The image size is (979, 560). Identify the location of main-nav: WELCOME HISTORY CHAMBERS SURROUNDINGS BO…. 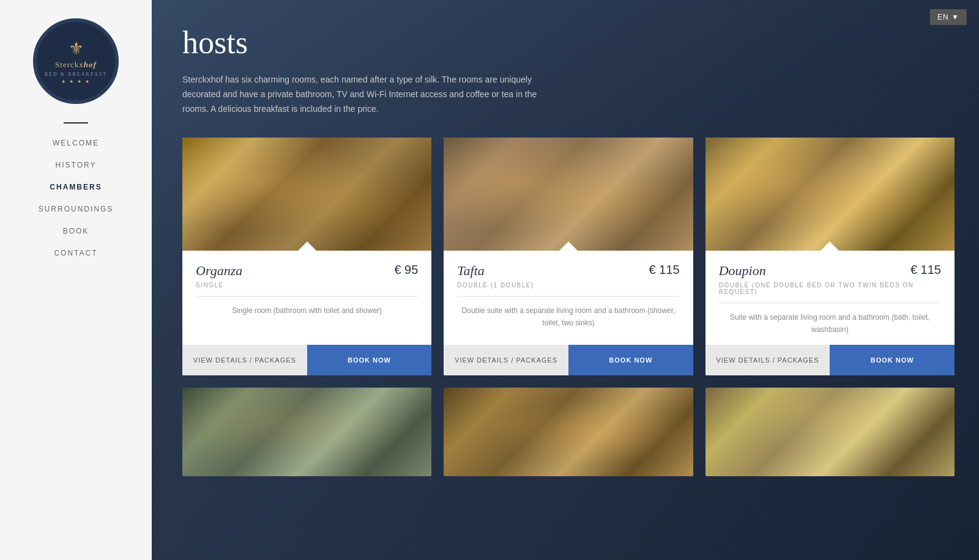
(76, 198).